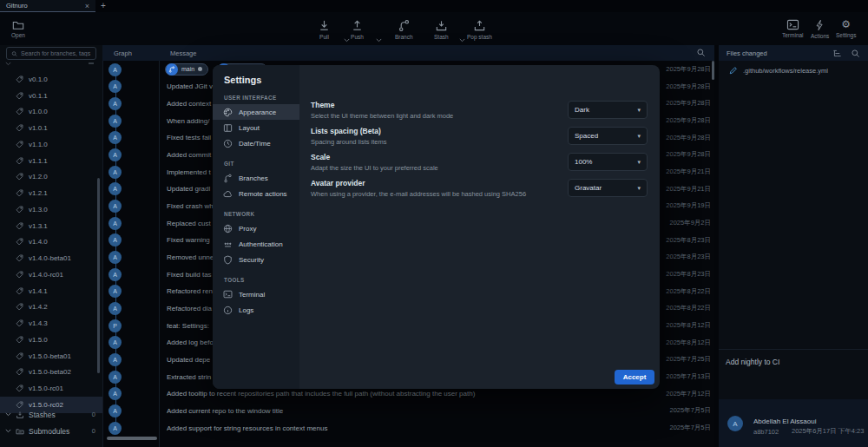  What do you see at coordinates (688, 69) in the screenshot?
I see `commit-date: 2025年9月28日` at bounding box center [688, 69].